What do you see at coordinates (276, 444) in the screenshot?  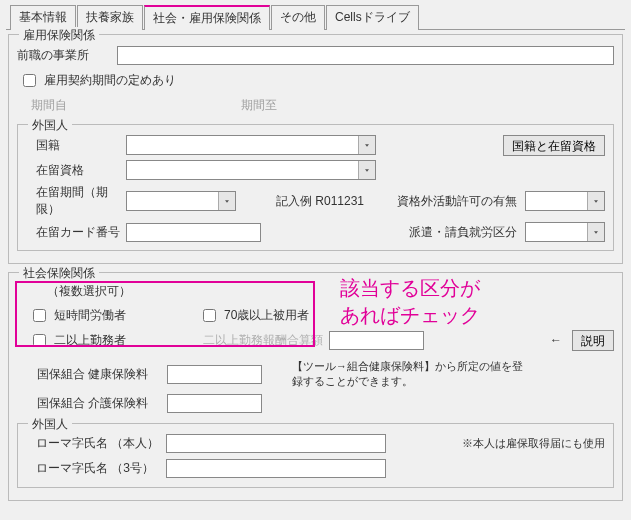 I see `roman-self-input` at bounding box center [276, 444].